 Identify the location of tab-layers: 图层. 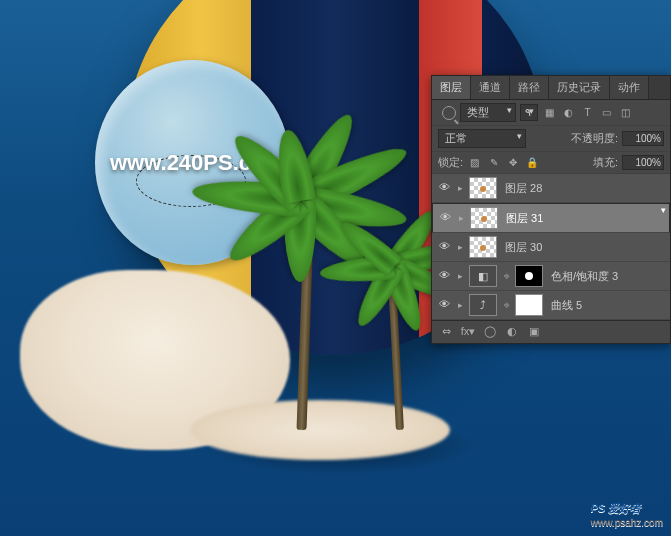
(452, 88).